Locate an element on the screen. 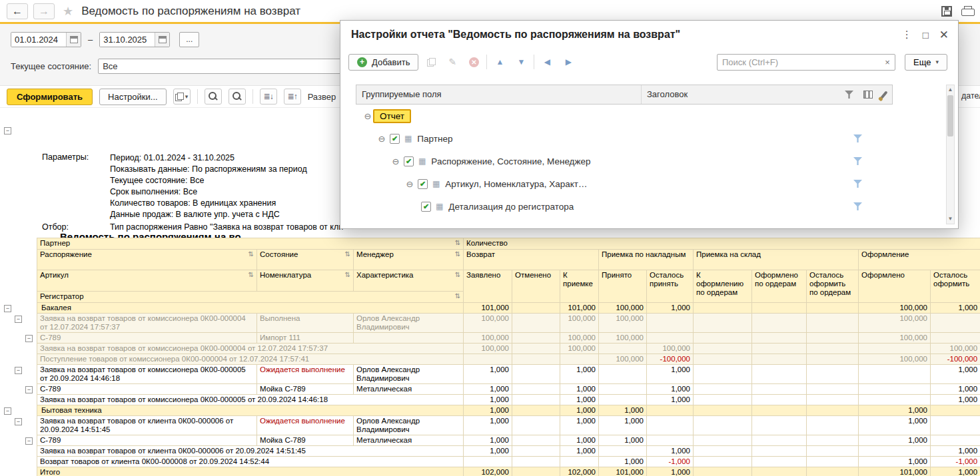  table-row: Бытовая техника1,0001,0001,0001,000 is located at coordinates (509, 411).